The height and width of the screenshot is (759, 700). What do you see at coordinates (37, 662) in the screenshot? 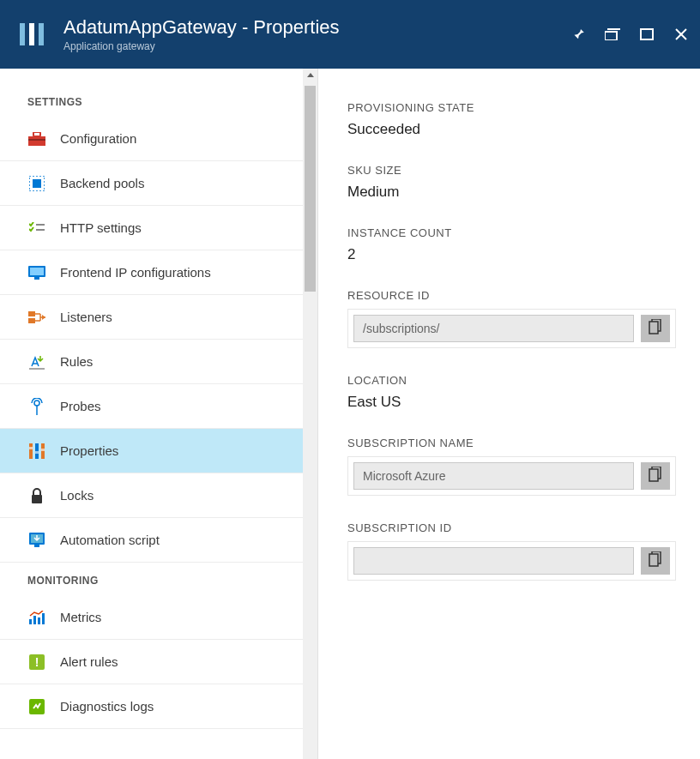
I see `alert-icon: !` at bounding box center [37, 662].